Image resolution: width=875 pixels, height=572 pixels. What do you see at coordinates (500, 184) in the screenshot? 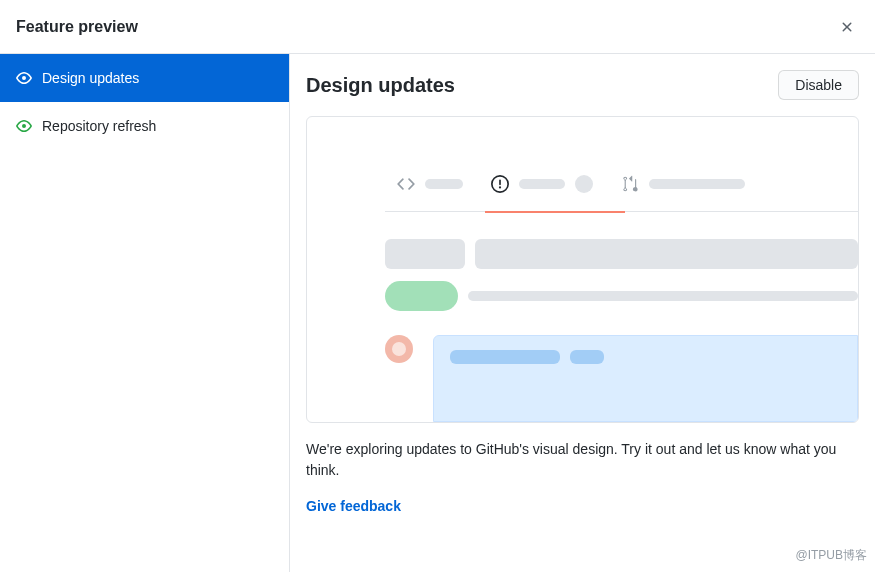
I see `issue-icon` at bounding box center [500, 184].